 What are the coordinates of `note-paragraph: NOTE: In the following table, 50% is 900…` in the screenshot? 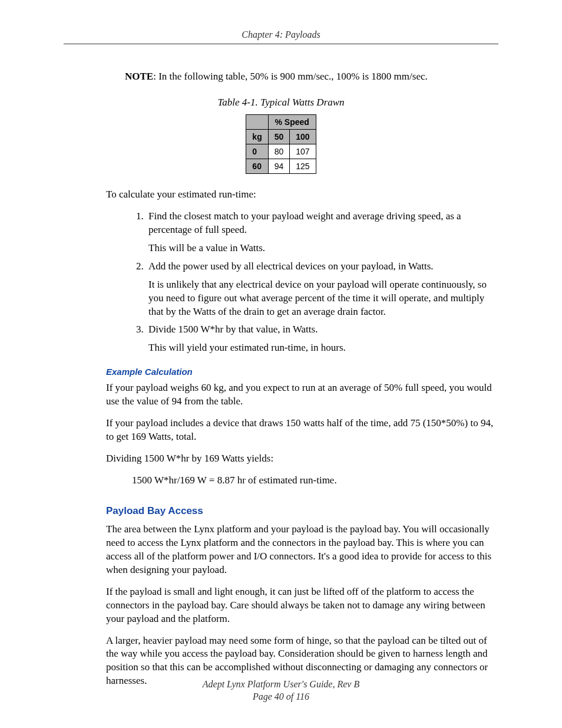 It's located at (281, 77).